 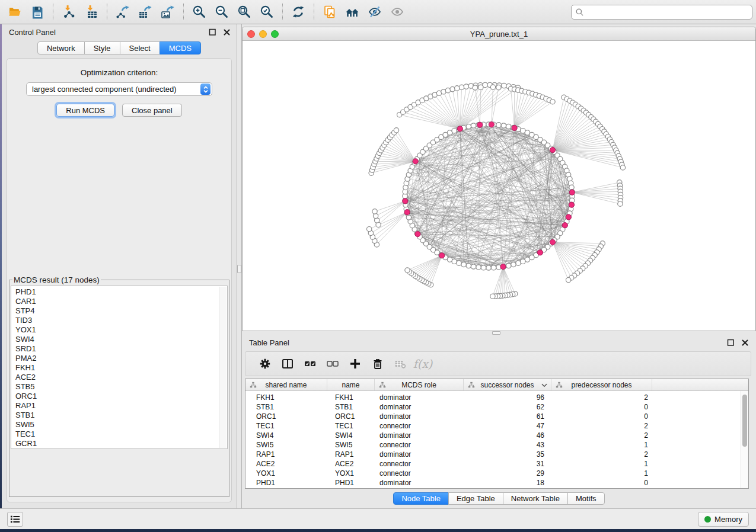 What do you see at coordinates (314, 12) in the screenshot?
I see `toolbar-separator` at bounding box center [314, 12].